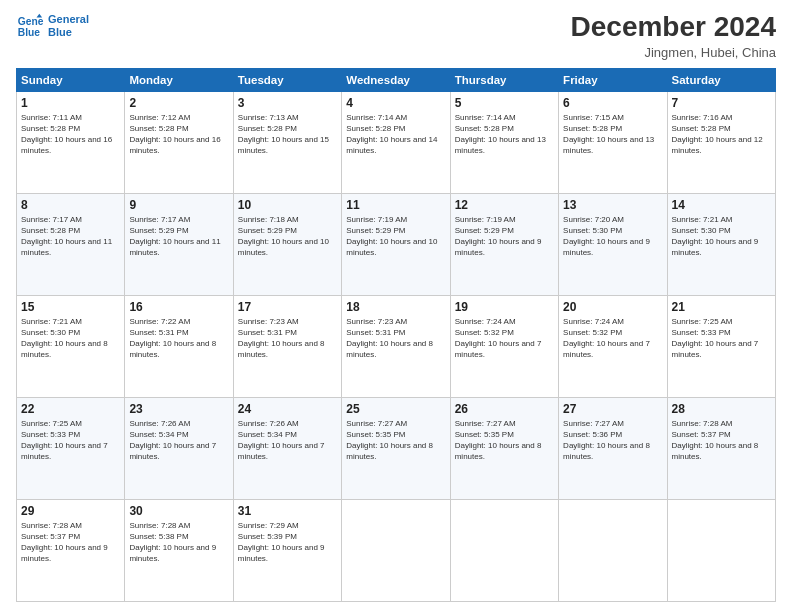  Describe the element at coordinates (284, 236) in the screenshot. I see `day-info: Sunrise: 7:18 AMSunset: 5:29 PMDaylight:…` at that location.